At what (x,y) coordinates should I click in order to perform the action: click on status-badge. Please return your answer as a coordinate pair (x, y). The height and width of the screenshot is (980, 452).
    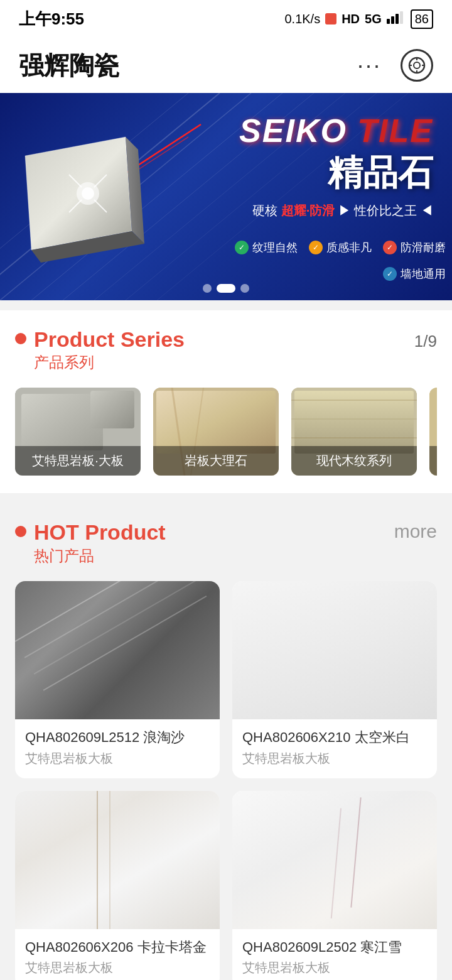
    Looking at the image, I should click on (331, 19).